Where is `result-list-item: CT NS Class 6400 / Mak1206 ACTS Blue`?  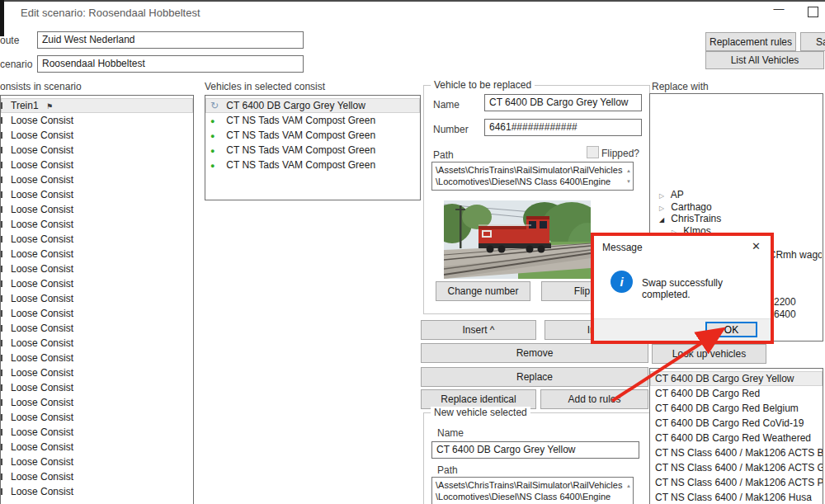 result-list-item: CT NS Class 6400 / Mak1206 ACTS Blue is located at coordinates (736, 453).